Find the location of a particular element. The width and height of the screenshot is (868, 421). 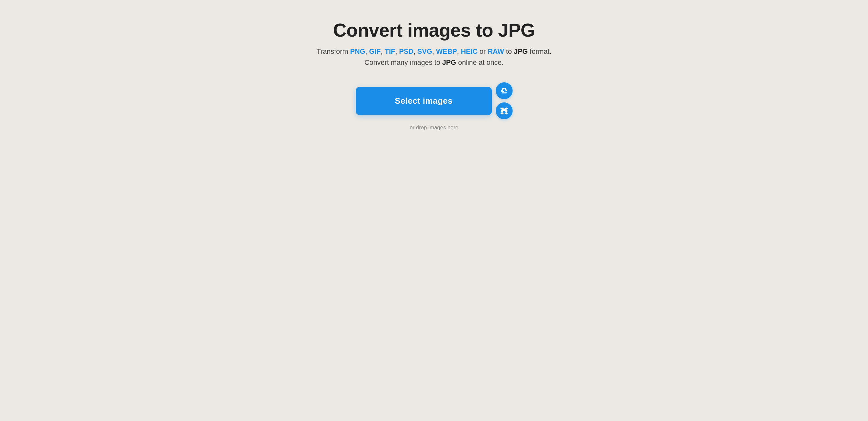

subtitle-transform-prefix: Transform is located at coordinates (333, 51).